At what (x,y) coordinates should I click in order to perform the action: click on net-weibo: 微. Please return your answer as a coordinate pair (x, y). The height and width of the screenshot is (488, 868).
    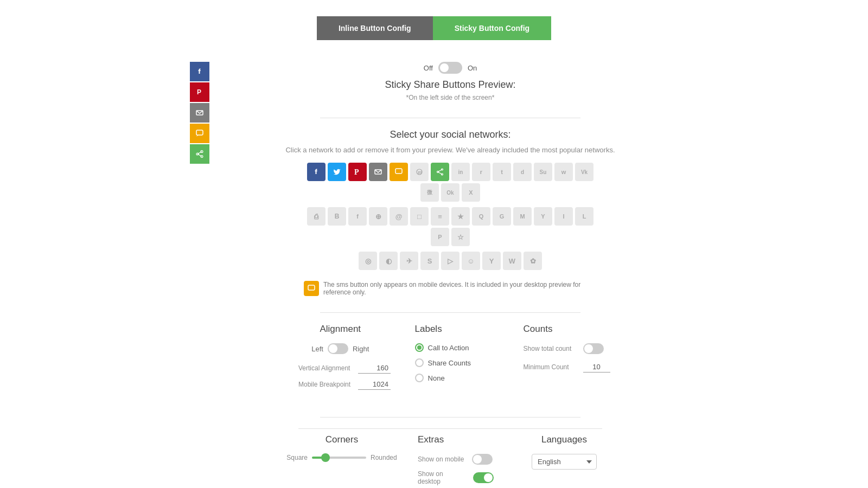
    Looking at the image, I should click on (430, 192).